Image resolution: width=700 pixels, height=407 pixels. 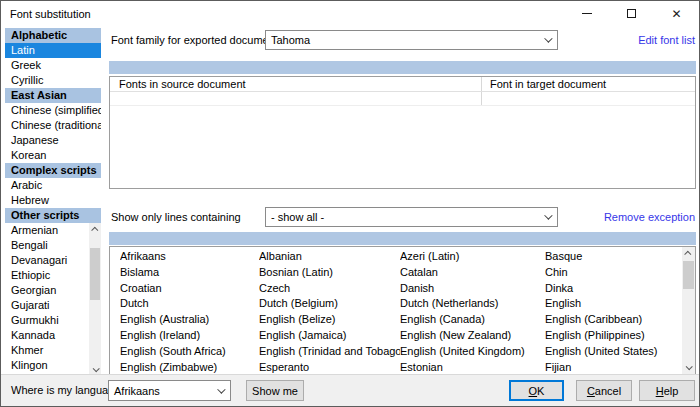 I want to click on list-item: Bosnian (Latin), so click(x=330, y=273).